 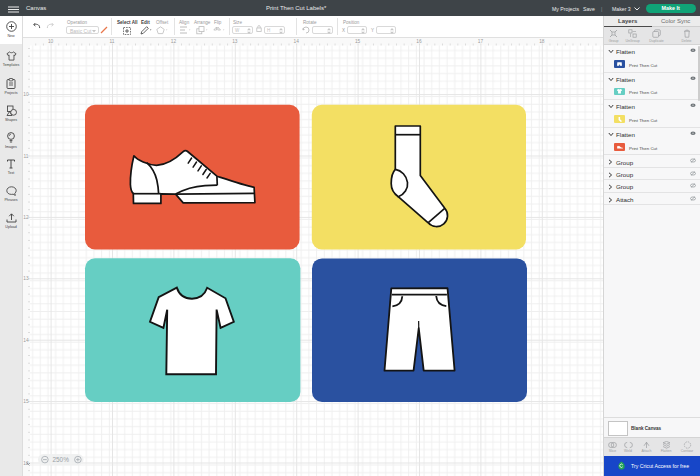 What do you see at coordinates (481, 42) in the screenshot?
I see `svg-text: 17` at bounding box center [481, 42].